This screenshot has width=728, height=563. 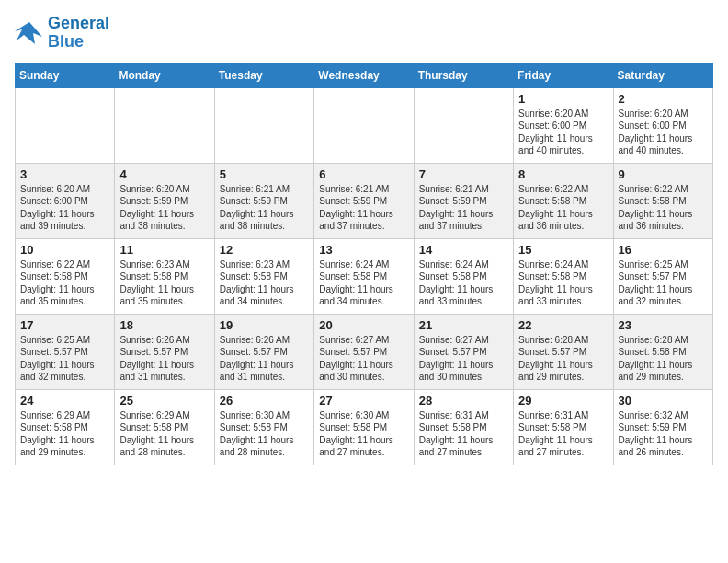 What do you see at coordinates (463, 250) in the screenshot?
I see `day-number: 14` at bounding box center [463, 250].